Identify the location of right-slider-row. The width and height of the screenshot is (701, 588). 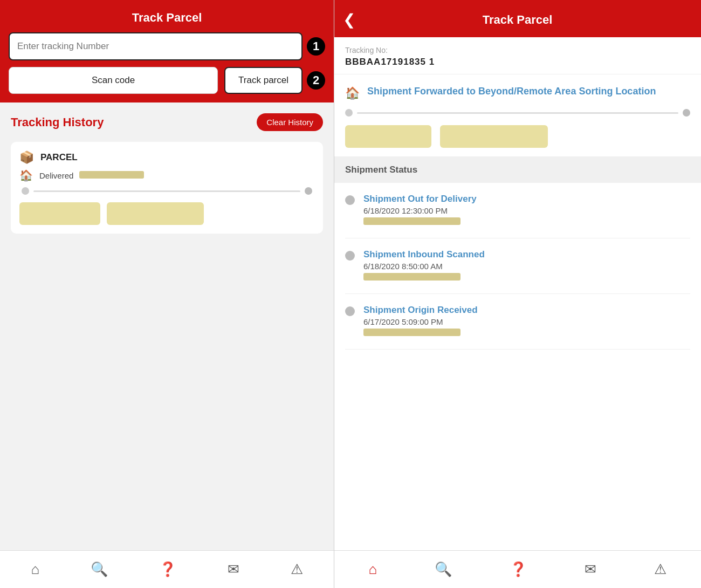
(518, 113).